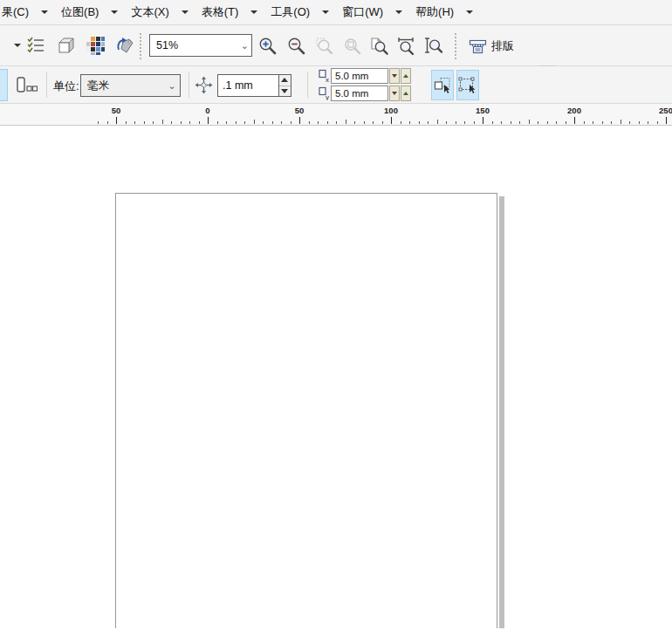 Image resolution: width=672 pixels, height=630 pixels. I want to click on units-label: 单位:, so click(66, 86).